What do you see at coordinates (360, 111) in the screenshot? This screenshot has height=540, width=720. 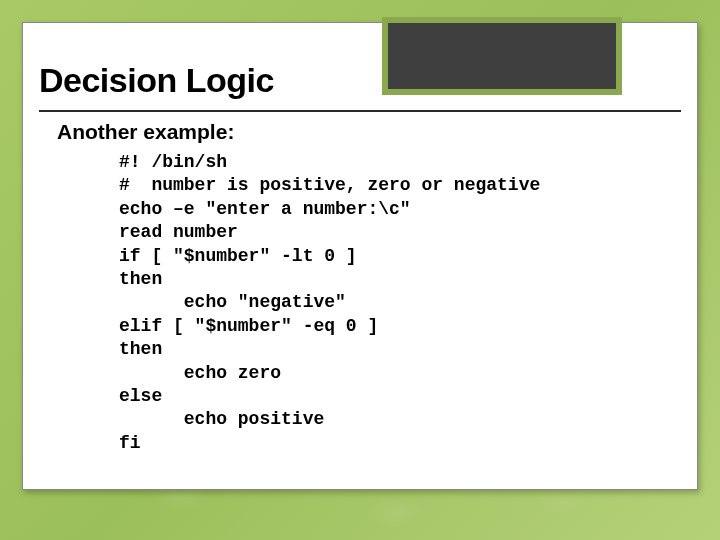 I see `title-divider` at bounding box center [360, 111].